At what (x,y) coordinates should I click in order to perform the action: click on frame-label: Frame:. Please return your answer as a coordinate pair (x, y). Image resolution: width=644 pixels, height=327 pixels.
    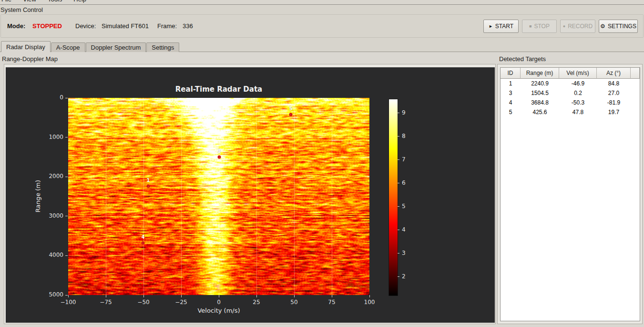
    Looking at the image, I should click on (167, 26).